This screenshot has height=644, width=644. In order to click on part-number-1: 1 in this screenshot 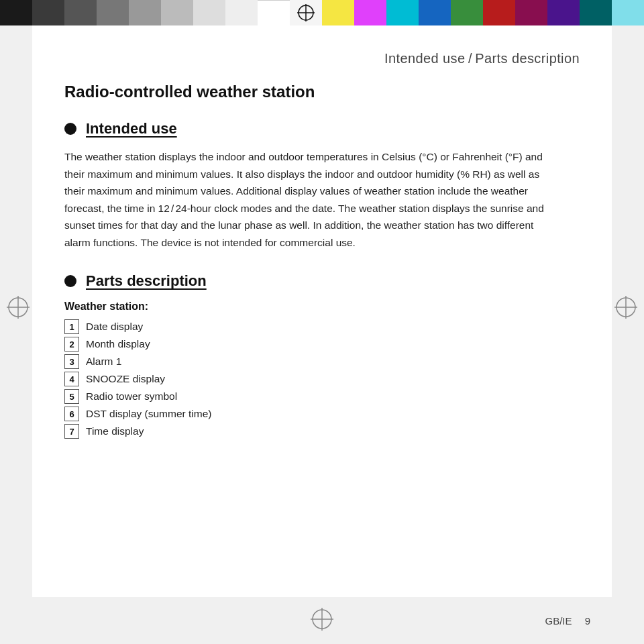, I will do `click(72, 327)`.